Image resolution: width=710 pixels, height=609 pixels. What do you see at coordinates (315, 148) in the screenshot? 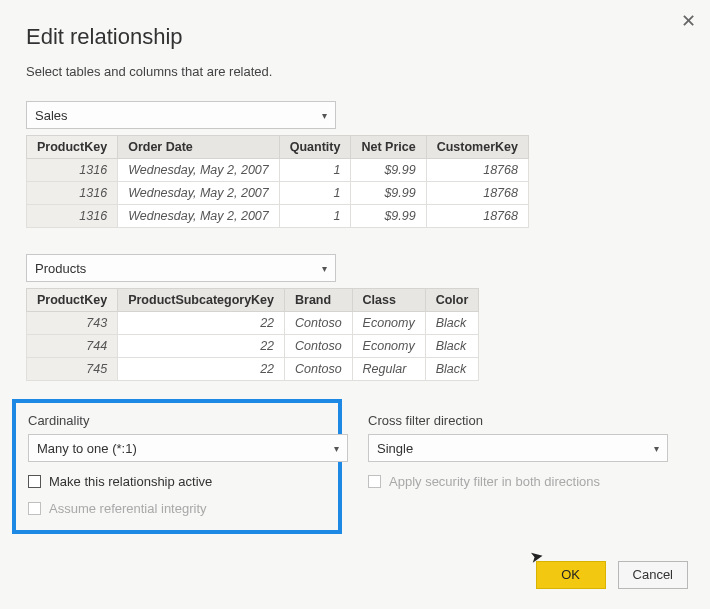
I see `col-header: Quantity` at bounding box center [315, 148].